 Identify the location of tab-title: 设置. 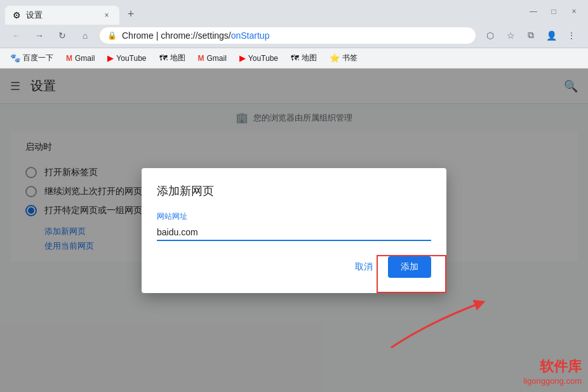
(61, 15).